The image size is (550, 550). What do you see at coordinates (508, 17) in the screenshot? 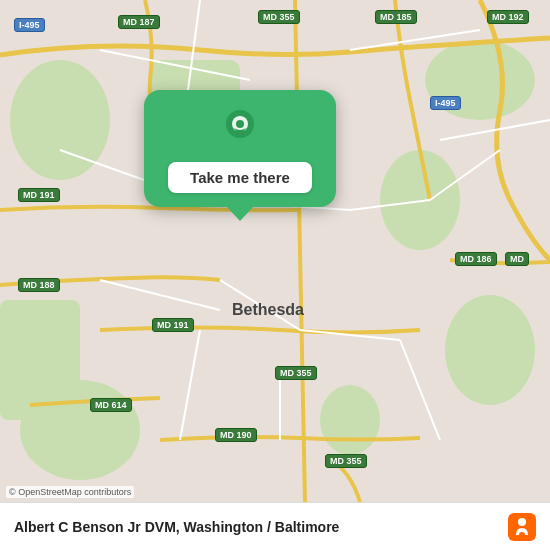
I see `shield-md192: MD 192` at bounding box center [508, 17].